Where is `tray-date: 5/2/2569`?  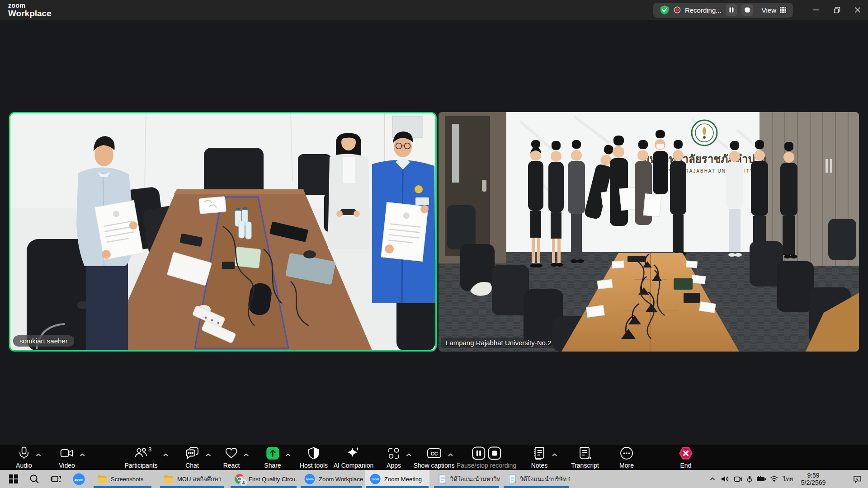 tray-date: 5/2/2569 is located at coordinates (814, 483).